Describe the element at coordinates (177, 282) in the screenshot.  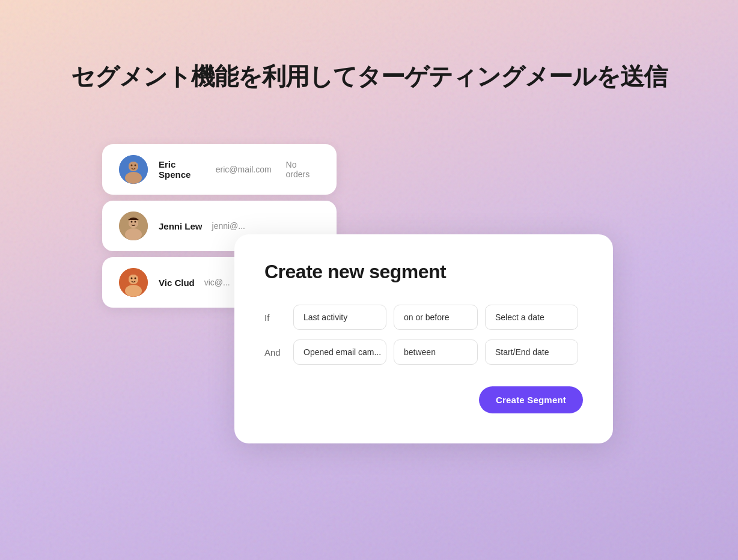
I see `customer-name-vic: Vic Clud` at that location.